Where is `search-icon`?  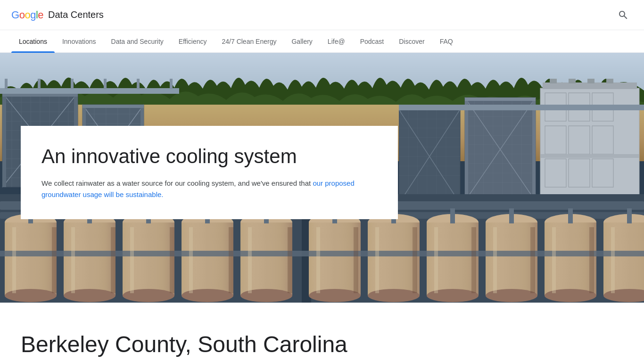 search-icon is located at coordinates (623, 15).